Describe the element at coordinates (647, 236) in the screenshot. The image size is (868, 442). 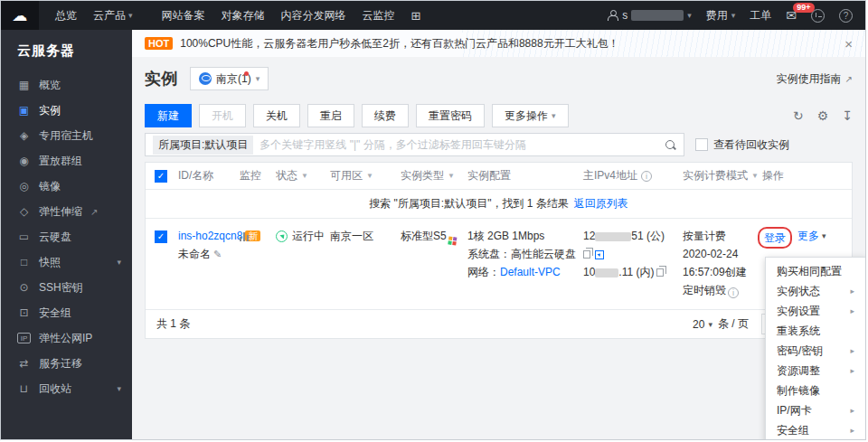
I see `public-ip-suffix: 51 (公)` at that location.